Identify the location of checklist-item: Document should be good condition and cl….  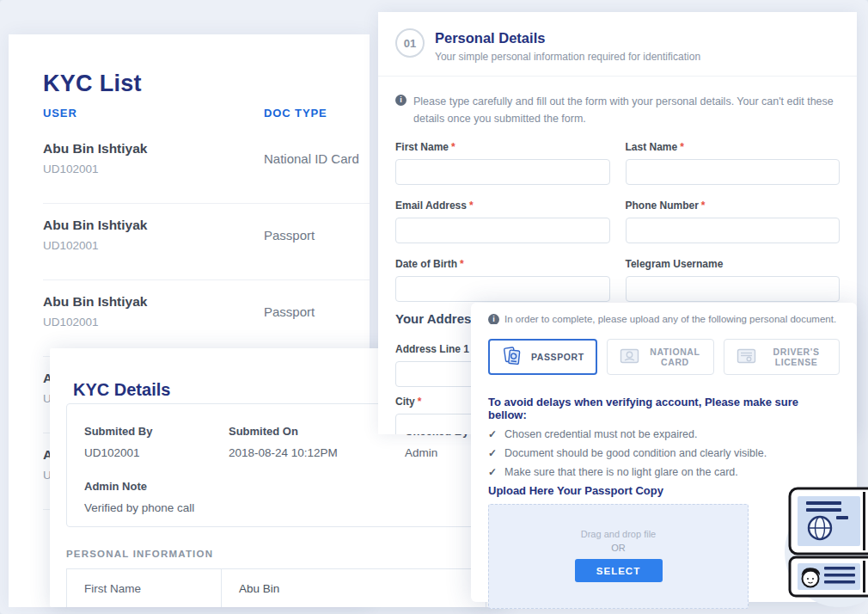
(663, 453).